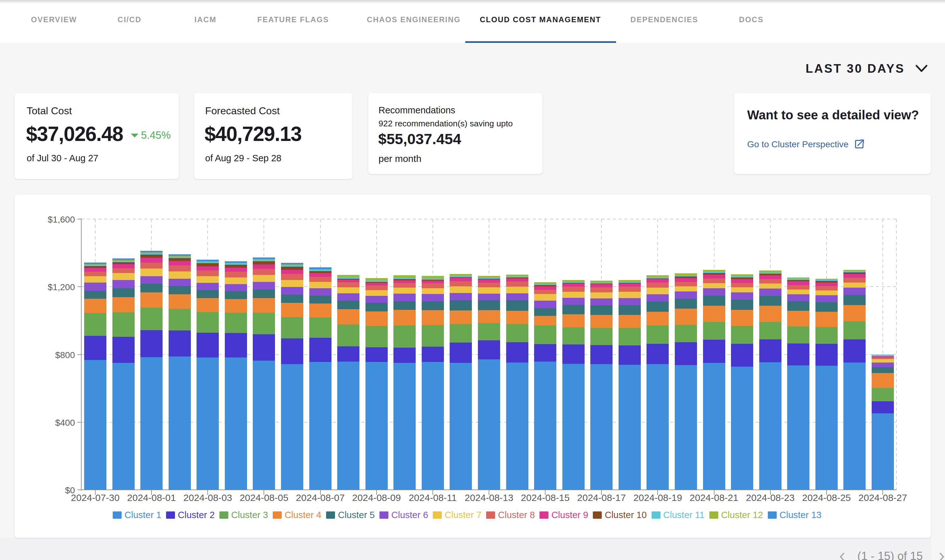 This screenshot has width=945, height=560. Describe the element at coordinates (882, 498) in the screenshot. I see `svg-text: 2024-08-27` at that location.